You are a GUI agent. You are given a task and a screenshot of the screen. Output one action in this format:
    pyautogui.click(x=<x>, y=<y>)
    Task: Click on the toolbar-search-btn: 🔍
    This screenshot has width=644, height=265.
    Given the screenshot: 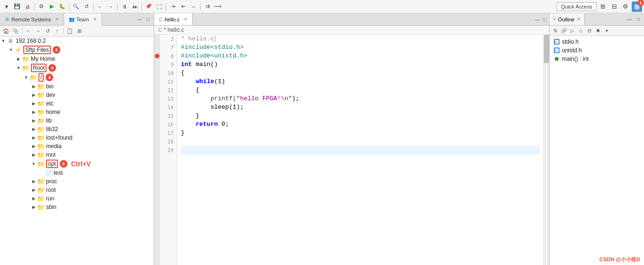 What is the action you would take?
    pyautogui.click(x=76, y=7)
    